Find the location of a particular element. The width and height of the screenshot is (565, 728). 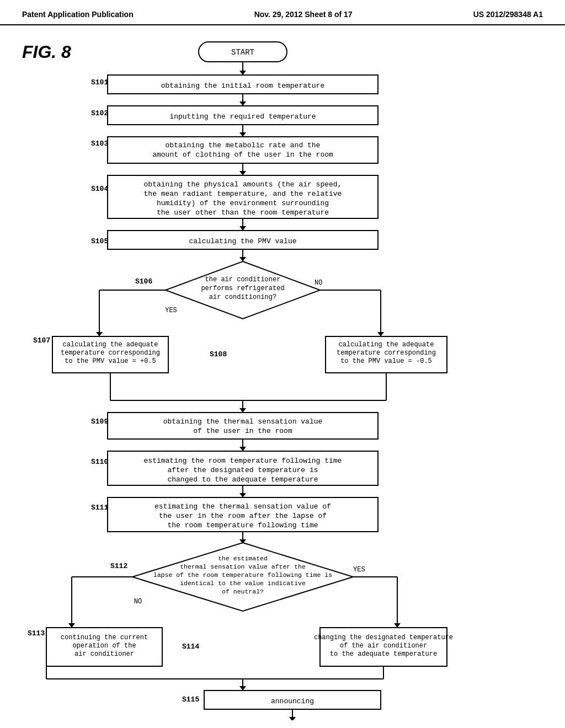

s112-yes: YES is located at coordinates (359, 570).